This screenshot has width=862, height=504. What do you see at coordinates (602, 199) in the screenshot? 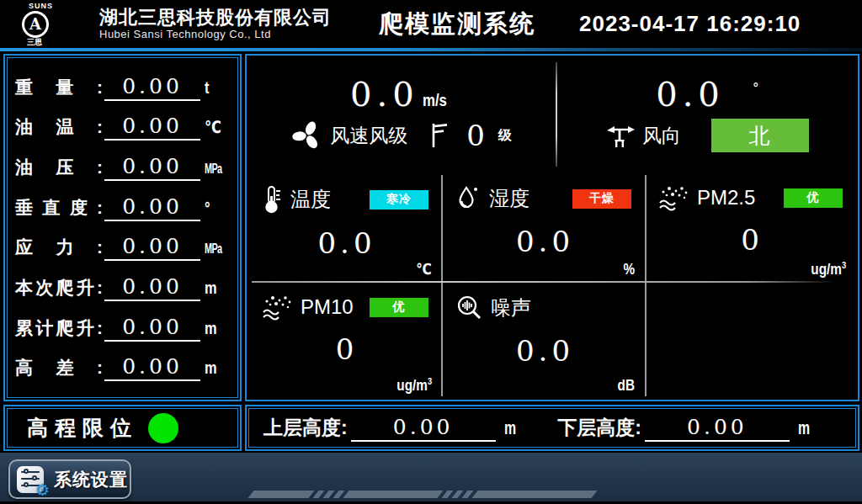
I see `humidity-status-badge: 干燥` at bounding box center [602, 199].